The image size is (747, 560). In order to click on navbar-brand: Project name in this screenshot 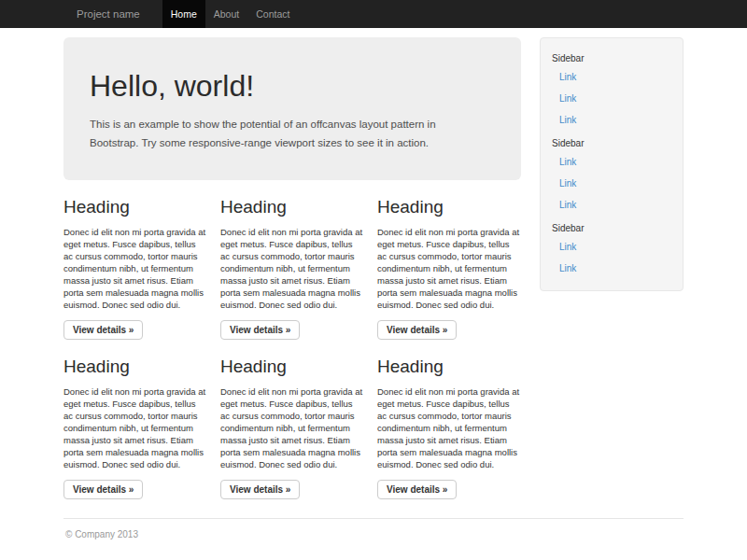, I will do `click(108, 14)`.